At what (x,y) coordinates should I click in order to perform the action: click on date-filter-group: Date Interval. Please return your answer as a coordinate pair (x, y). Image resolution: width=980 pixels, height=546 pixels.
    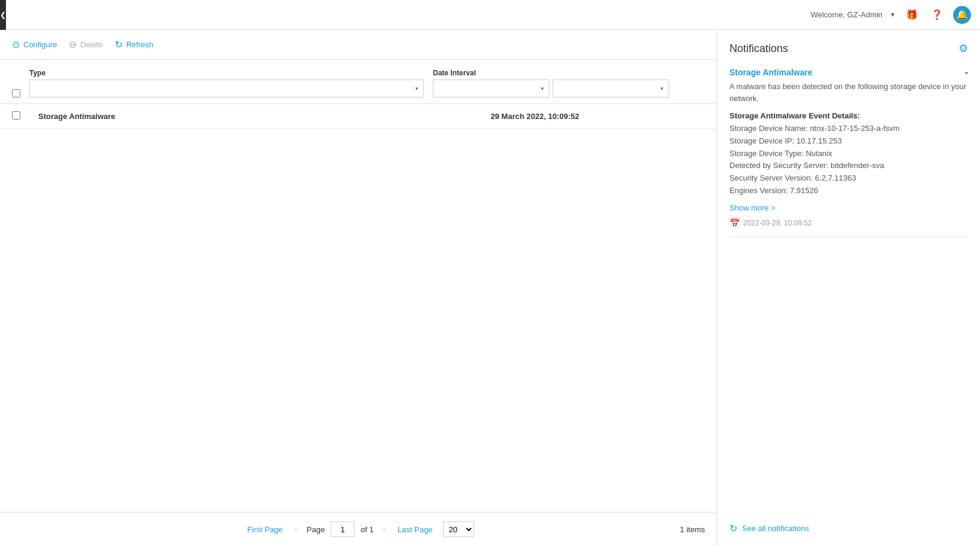
    Looking at the image, I should click on (551, 83).